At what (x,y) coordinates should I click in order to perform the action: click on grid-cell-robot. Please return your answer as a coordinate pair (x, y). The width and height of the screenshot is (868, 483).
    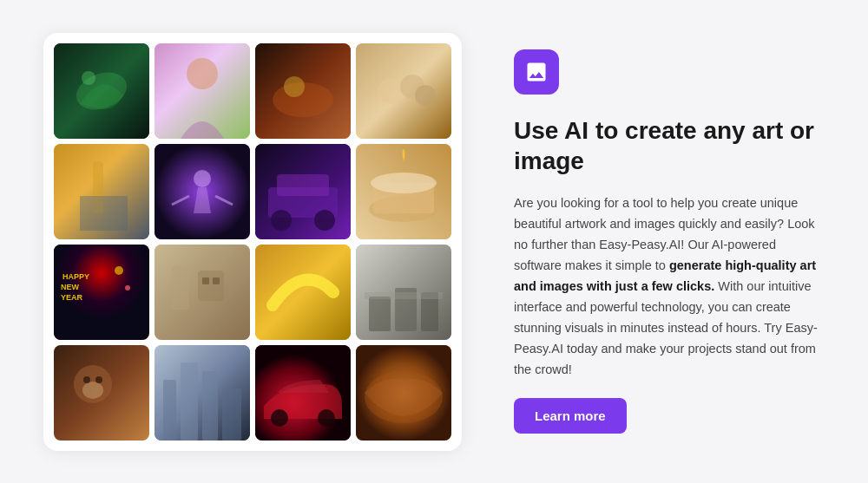
    Looking at the image, I should click on (202, 292).